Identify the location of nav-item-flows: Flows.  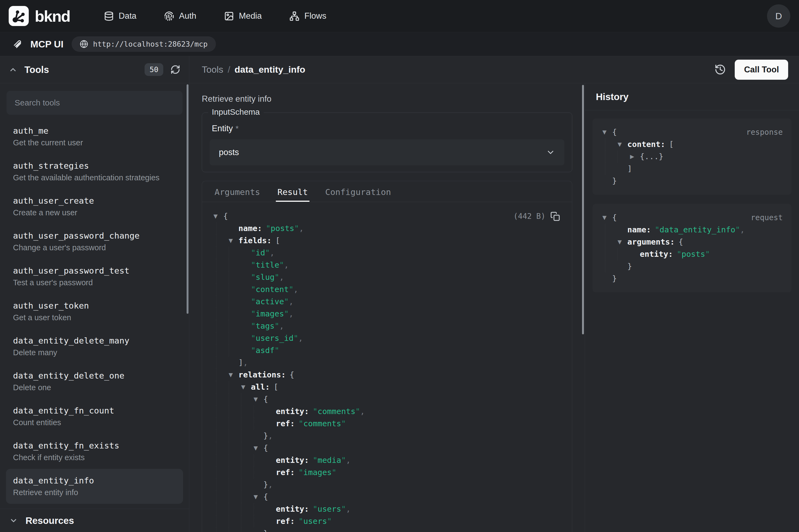
(308, 16).